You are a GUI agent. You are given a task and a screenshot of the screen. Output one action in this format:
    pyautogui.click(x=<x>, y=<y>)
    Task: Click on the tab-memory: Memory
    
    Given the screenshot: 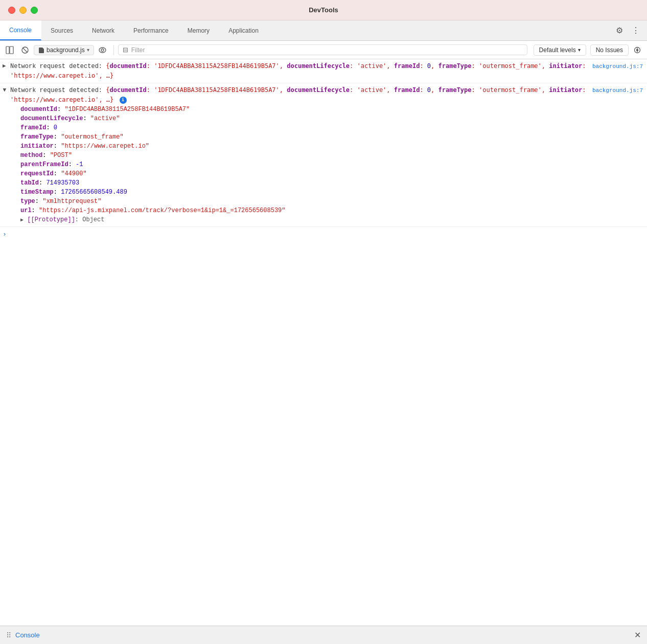 What is the action you would take?
    pyautogui.click(x=199, y=31)
    